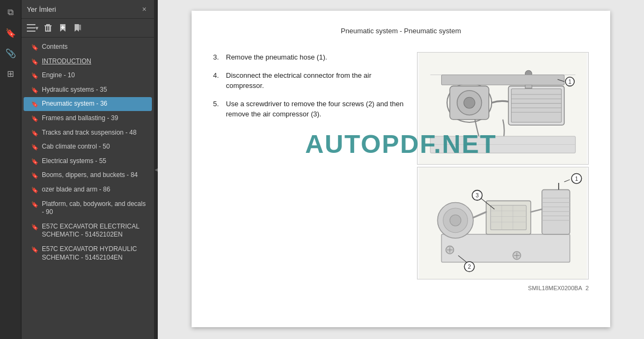  What do you see at coordinates (310, 57) in the screenshot?
I see `step-item-0: 3.Remove the pneumatic hose (1).` at bounding box center [310, 57].